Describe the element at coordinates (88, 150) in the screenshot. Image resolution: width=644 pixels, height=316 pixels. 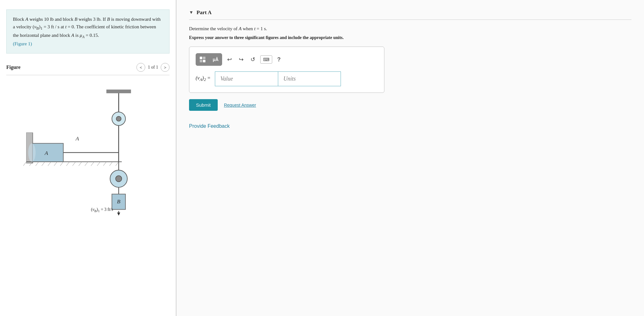
I see `diagram-svg: A` at that location.